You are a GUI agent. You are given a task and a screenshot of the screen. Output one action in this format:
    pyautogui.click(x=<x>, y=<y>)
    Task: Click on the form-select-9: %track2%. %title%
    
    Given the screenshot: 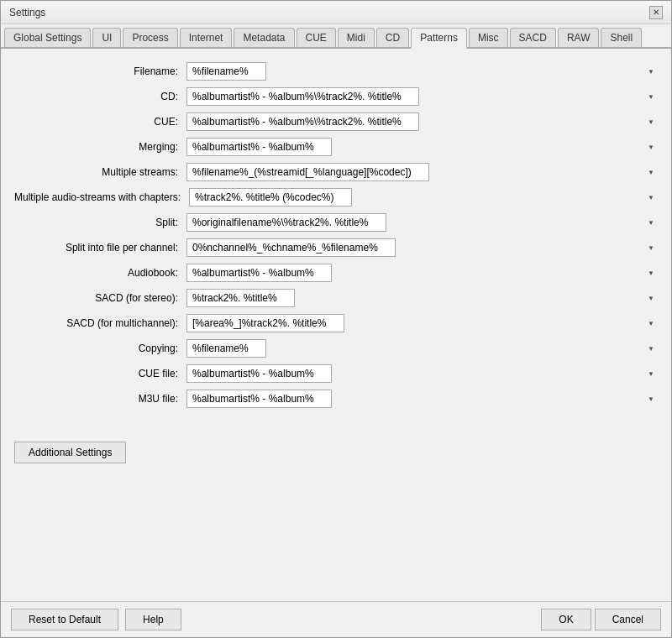 What is the action you would take?
    pyautogui.click(x=240, y=298)
    